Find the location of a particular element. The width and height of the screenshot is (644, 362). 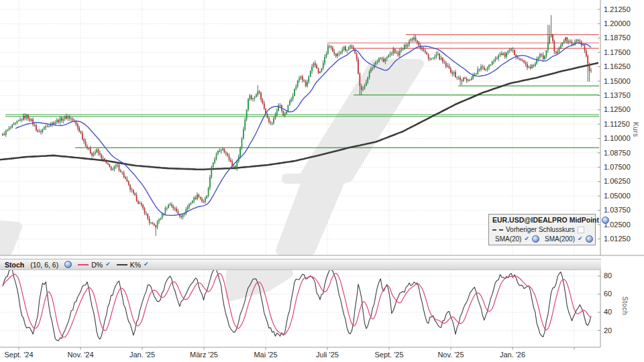

svg-text: 1.20000 is located at coordinates (617, 23).